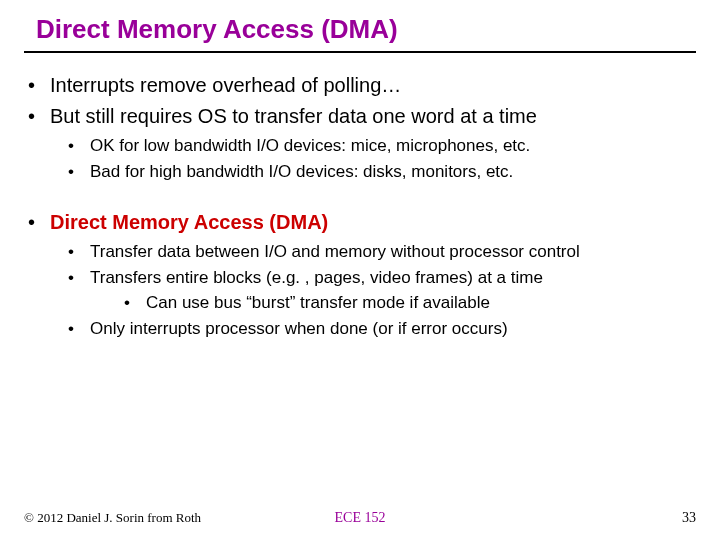 Image resolution: width=720 pixels, height=540 pixels. What do you see at coordinates (689, 518) in the screenshot?
I see `footer-page-number: 33` at bounding box center [689, 518].